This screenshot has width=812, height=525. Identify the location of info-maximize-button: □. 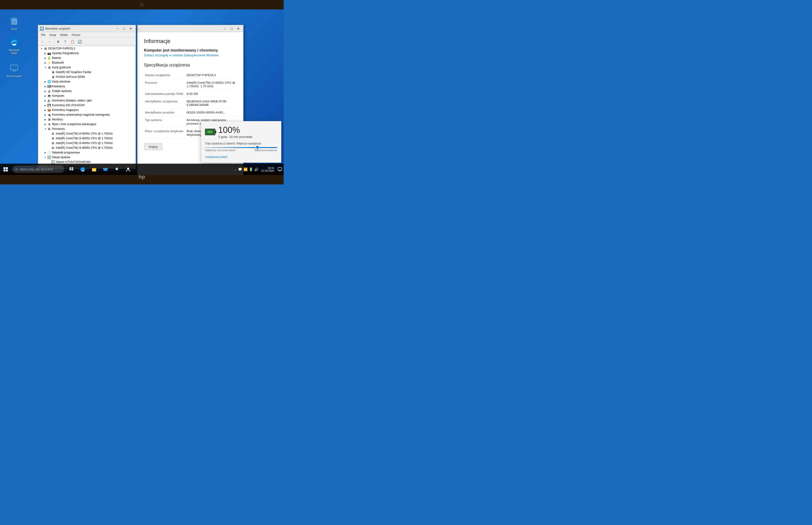
(232, 29).